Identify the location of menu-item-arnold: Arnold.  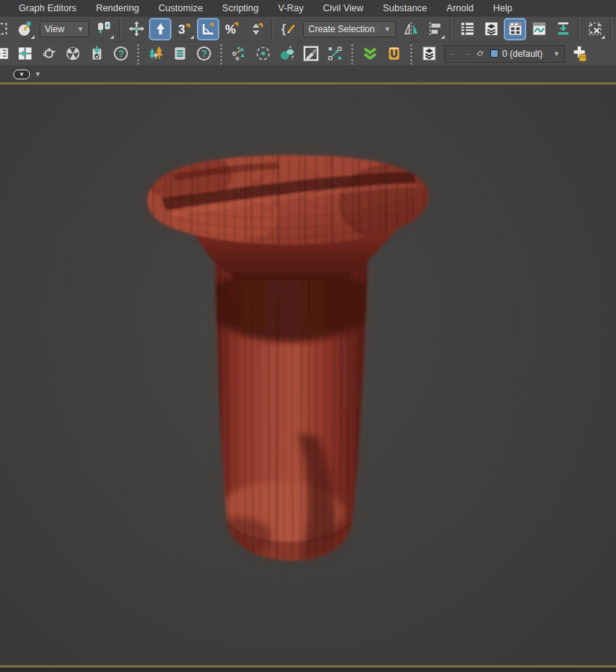
(460, 8).